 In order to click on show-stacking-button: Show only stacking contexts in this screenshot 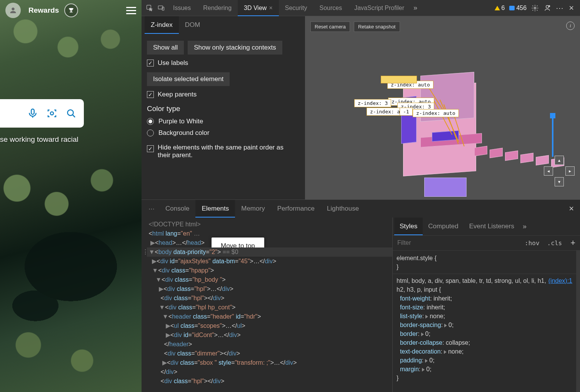, I will do `click(235, 48)`.